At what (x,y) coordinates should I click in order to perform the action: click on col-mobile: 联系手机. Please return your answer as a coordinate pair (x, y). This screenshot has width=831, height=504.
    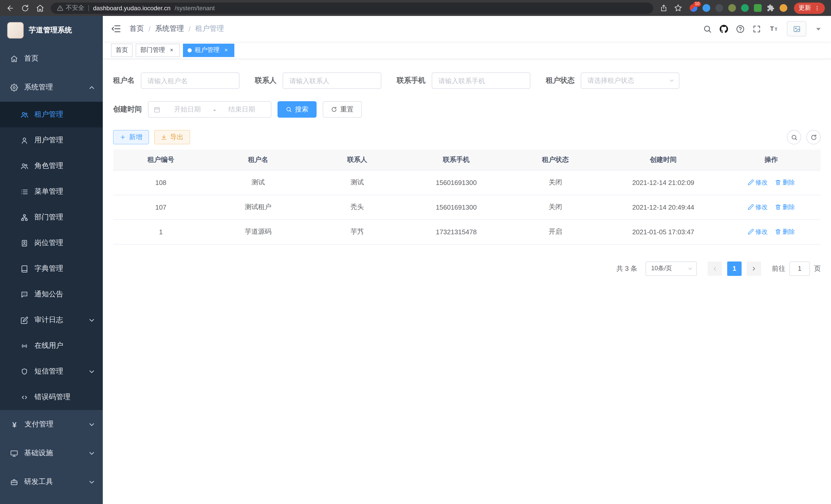
    Looking at the image, I should click on (456, 160).